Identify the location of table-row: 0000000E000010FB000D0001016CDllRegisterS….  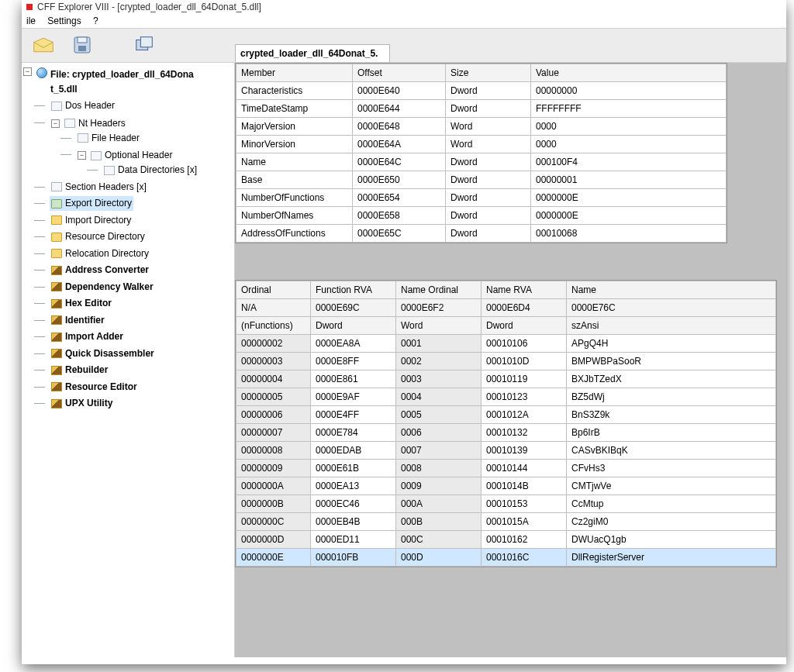
(506, 558).